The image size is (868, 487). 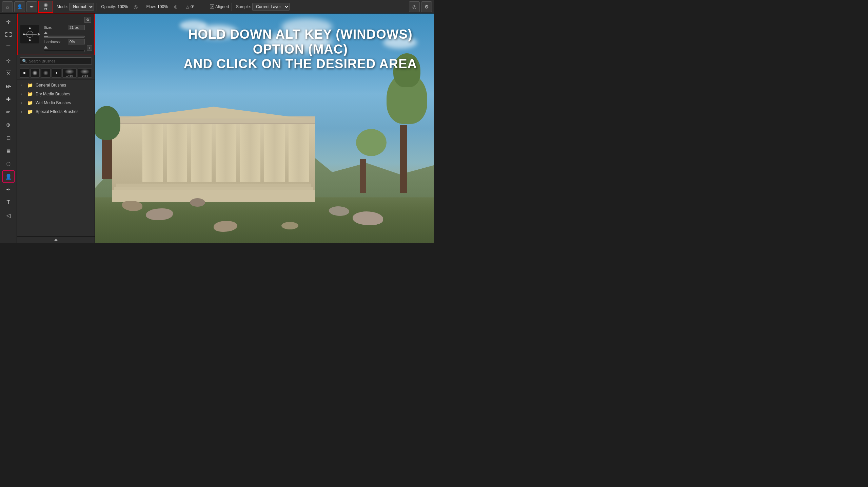 What do you see at coordinates (363, 176) in the screenshot?
I see `tree-trunk-right-mid` at bounding box center [363, 176].